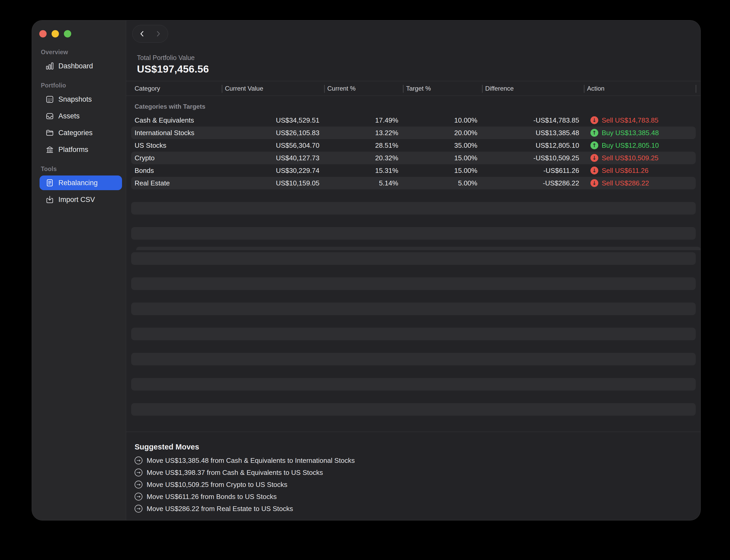  I want to click on zoom-window-button, so click(68, 34).